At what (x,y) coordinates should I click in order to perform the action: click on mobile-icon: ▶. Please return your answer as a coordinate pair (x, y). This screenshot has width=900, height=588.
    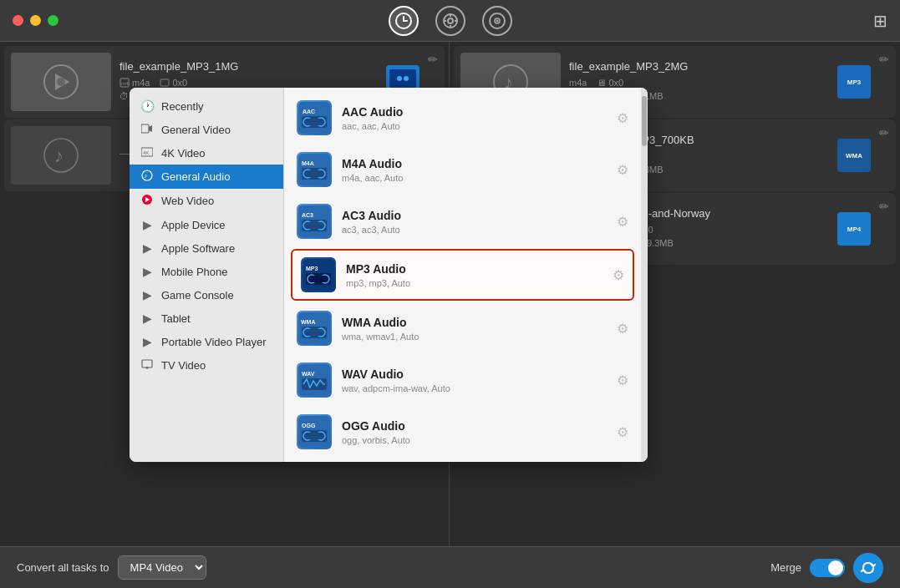
    Looking at the image, I should click on (147, 271).